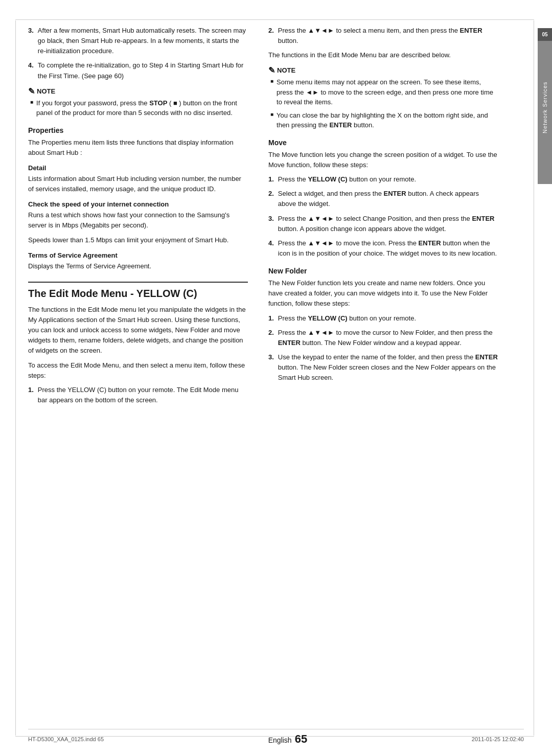 The width and height of the screenshot is (552, 756). What do you see at coordinates (138, 53) in the screenshot?
I see `numbered-list-top: 3. After a few moments, Smart Hub automa…` at bounding box center [138, 53].